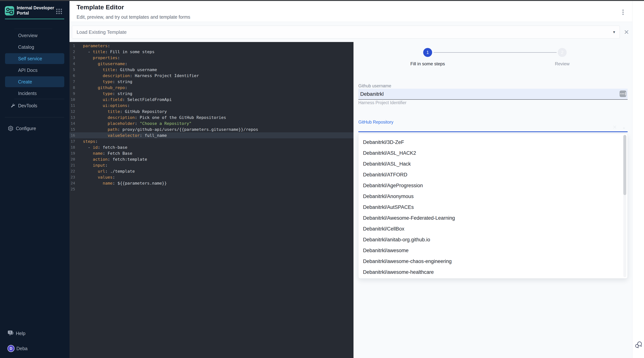 This screenshot has height=358, width=644. I want to click on step-1-label: Fill in some steps, so click(428, 64).